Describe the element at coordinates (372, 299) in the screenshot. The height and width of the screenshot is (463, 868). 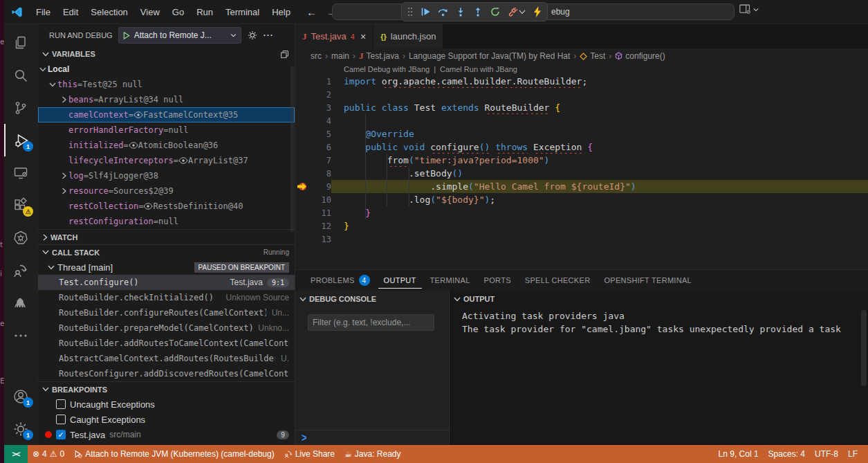
I see `debug-console-header: DEBUG CONSOLE` at that location.